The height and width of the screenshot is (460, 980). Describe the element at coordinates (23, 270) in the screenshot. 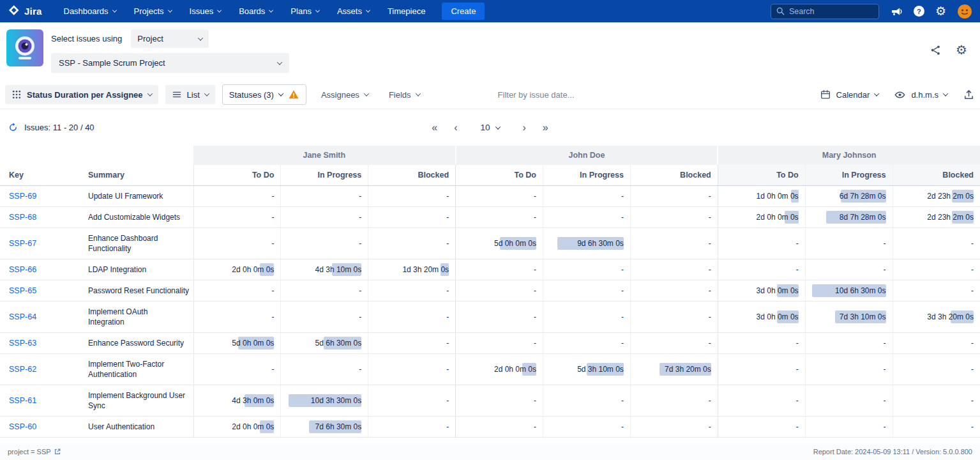

I see `issue-key-link: SSP-66` at that location.